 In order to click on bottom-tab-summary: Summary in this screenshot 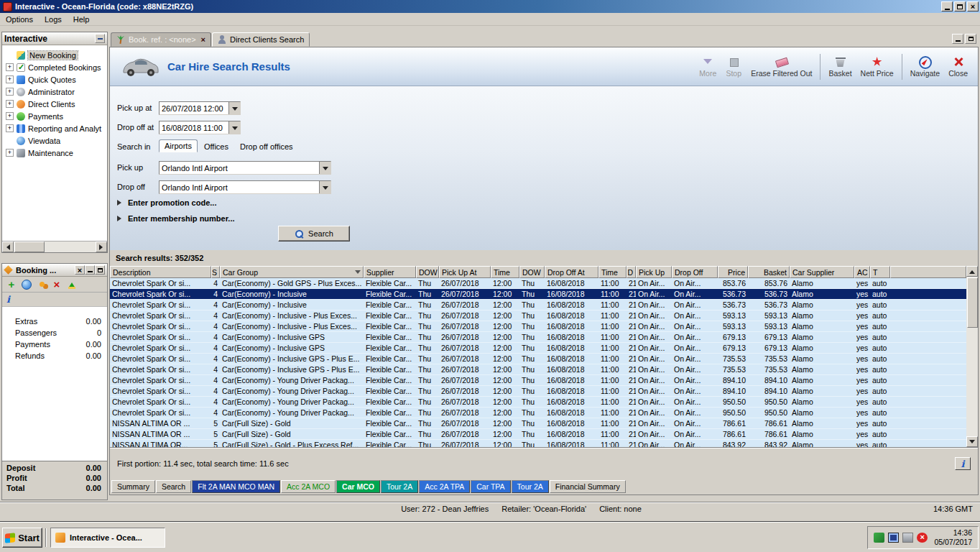, I will do `click(134, 487)`.